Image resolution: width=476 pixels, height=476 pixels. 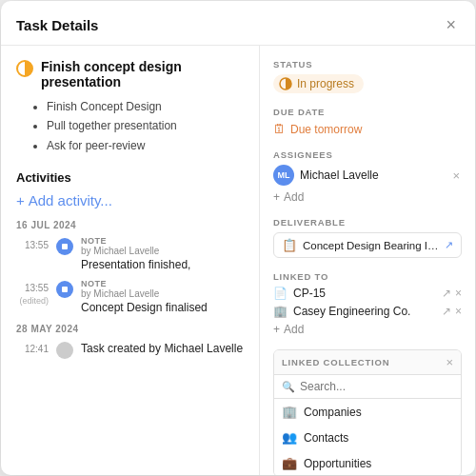 I want to click on due-date-label: DUE DATE, so click(x=367, y=112).